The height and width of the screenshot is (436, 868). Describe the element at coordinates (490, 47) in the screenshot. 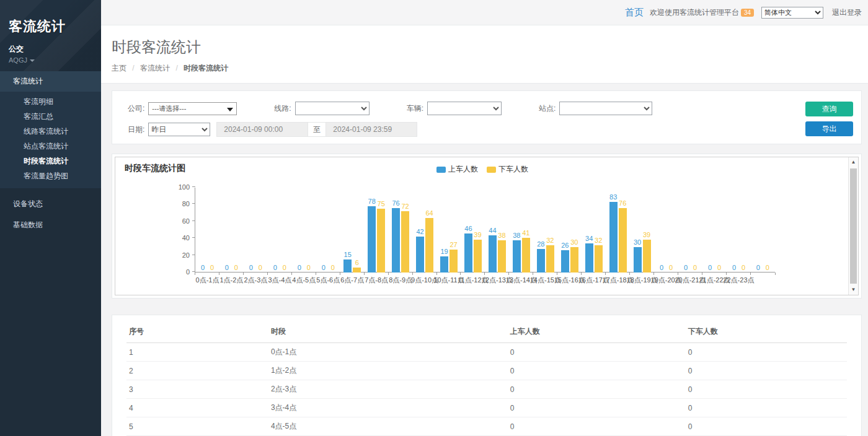

I see `page-title: 时段客流统计` at that location.